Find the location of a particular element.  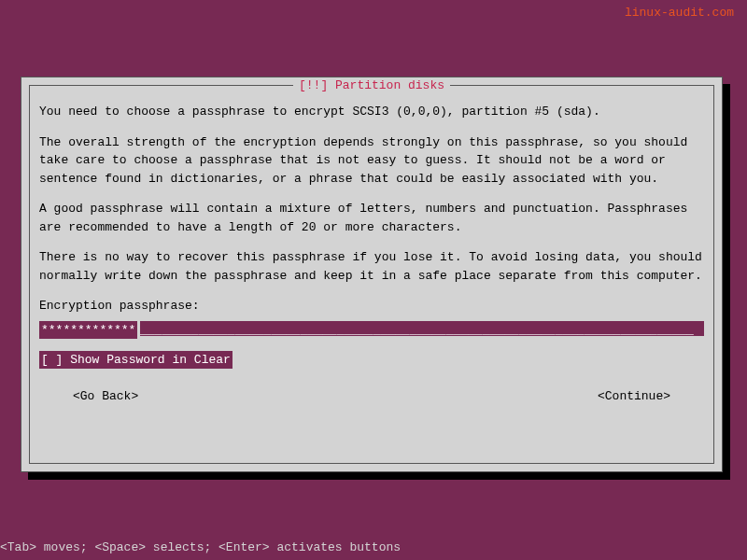

footer-hint: <Tab> moves; <Space> selects; <Enter> ac… is located at coordinates (200, 547).